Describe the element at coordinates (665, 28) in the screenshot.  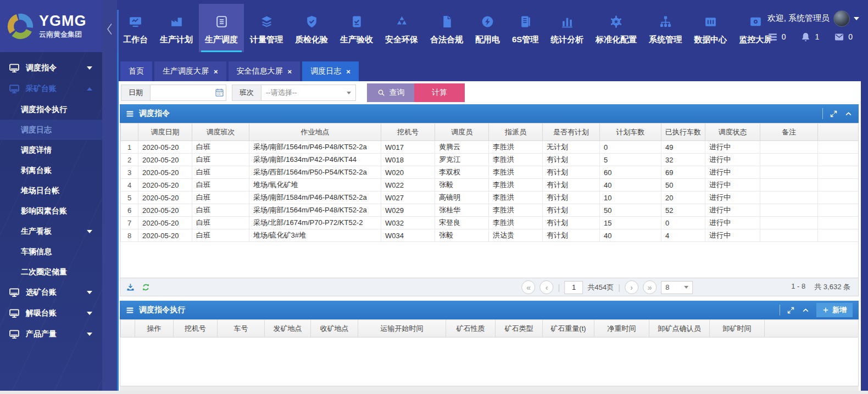
I see `nav-item-system: 系统管理` at that location.